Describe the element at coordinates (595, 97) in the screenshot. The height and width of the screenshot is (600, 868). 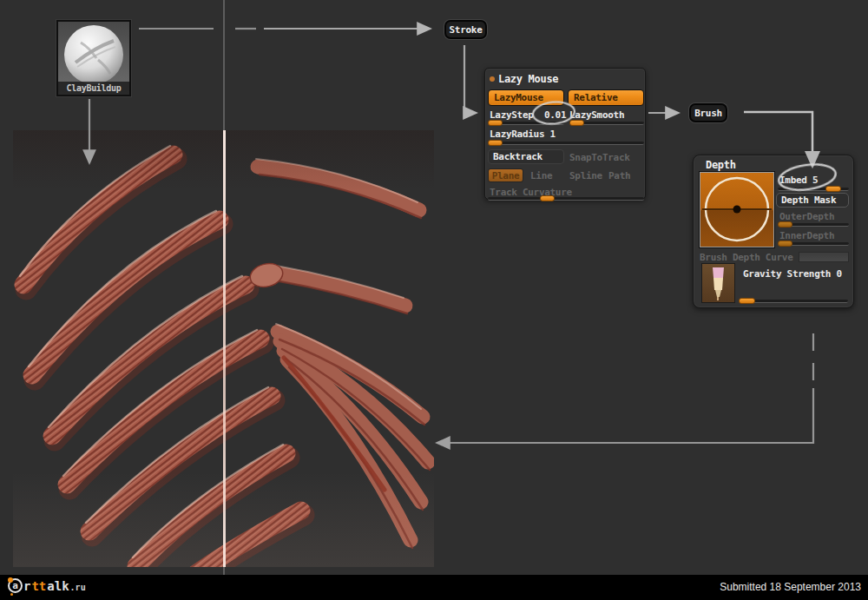
I see `relative-button-label: Relative` at that location.